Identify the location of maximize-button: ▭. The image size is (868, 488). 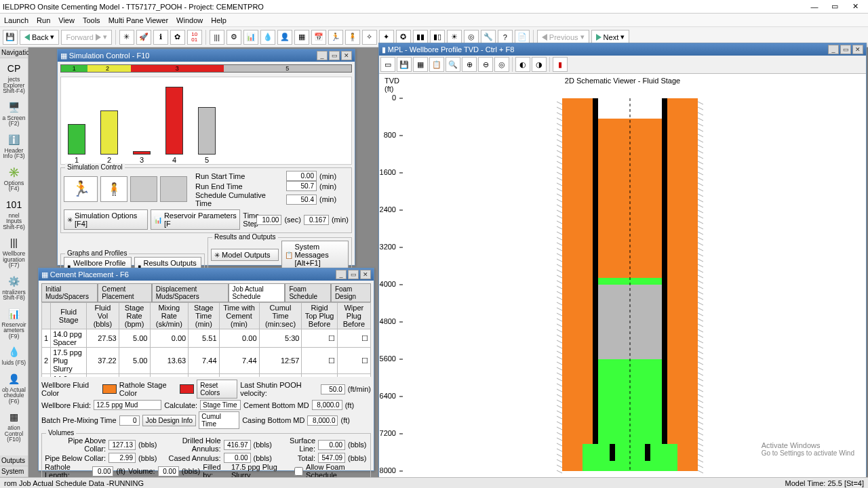
(835, 7).